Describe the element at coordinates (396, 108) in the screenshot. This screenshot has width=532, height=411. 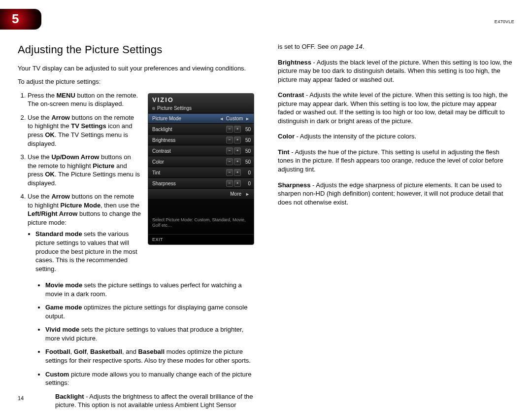
I see `def-contrast: Contrast - Adjusts the white level of th…` at that location.